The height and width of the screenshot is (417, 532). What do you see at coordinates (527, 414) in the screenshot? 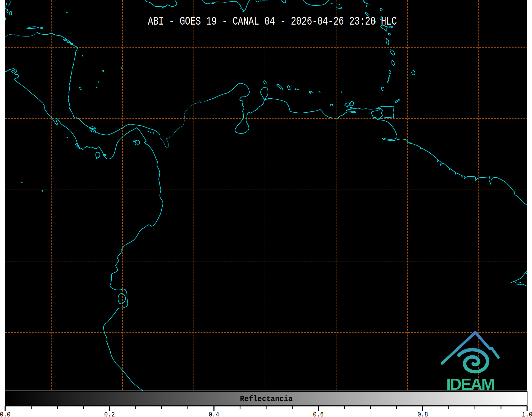
I see `svg-text: 1.0` at bounding box center [527, 414].